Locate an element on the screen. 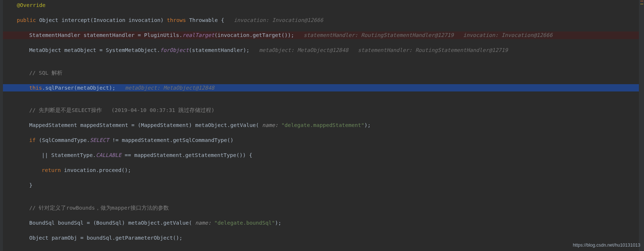 The height and width of the screenshot is (251, 644). code-line: MappedStatement mappedStatement = (Mappe… is located at coordinates (321, 125).